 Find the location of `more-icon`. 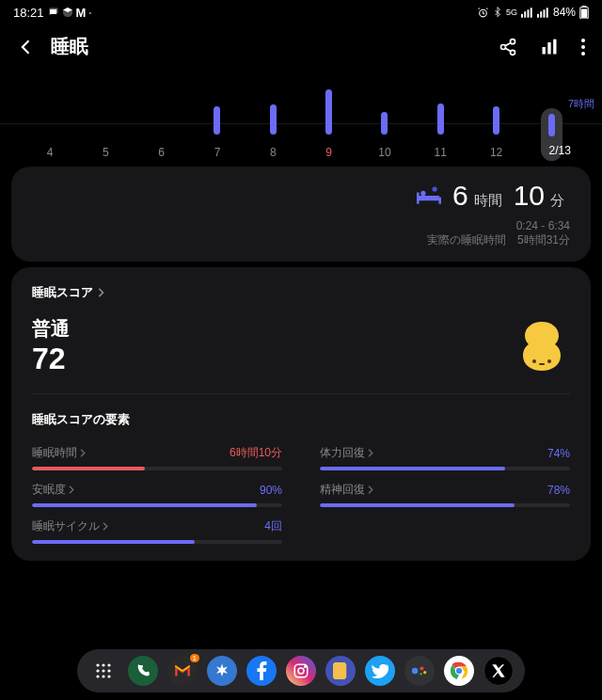

more-icon is located at coordinates (583, 47).